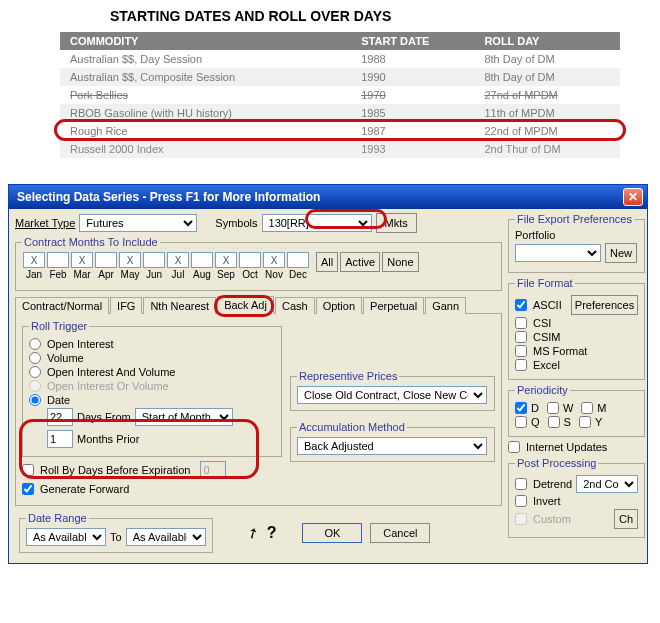 The image size is (660, 623). What do you see at coordinates (547, 149) in the screenshot?
I see `table-cell: 2nd Thur of DM` at bounding box center [547, 149].